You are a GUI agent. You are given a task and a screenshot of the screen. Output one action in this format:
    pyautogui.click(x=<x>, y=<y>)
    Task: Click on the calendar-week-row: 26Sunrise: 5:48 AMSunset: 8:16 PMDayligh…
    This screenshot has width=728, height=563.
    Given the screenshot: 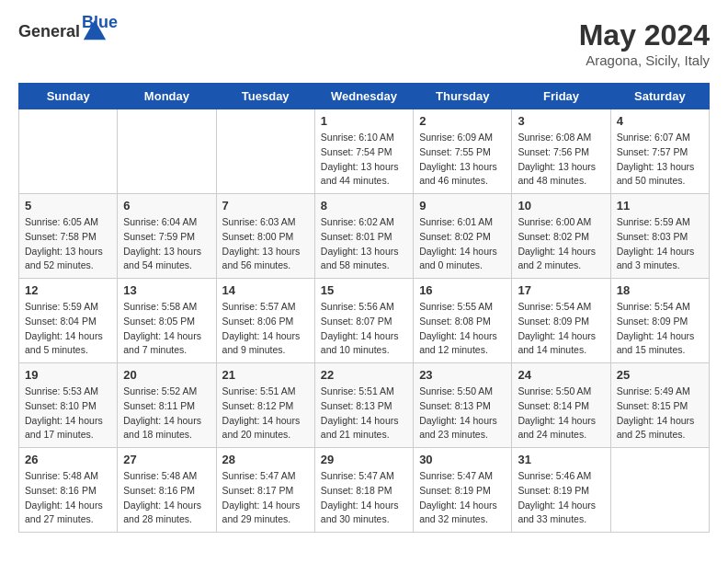 What is the action you would take?
    pyautogui.click(x=364, y=490)
    